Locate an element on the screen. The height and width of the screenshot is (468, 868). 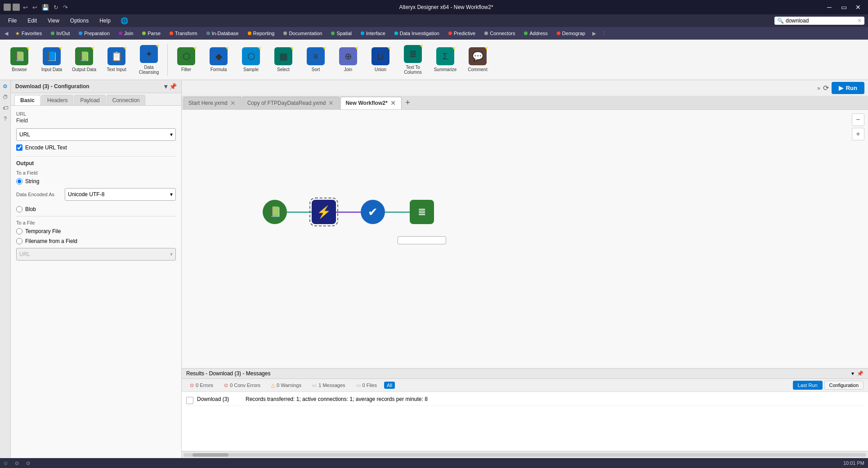
horizontal-scrollbar is located at coordinates (525, 454).